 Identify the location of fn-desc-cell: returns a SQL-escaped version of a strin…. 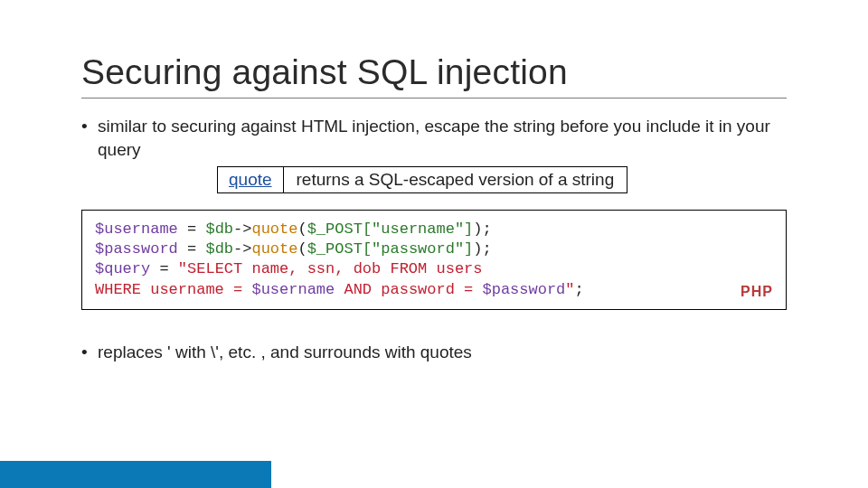
(456, 181).